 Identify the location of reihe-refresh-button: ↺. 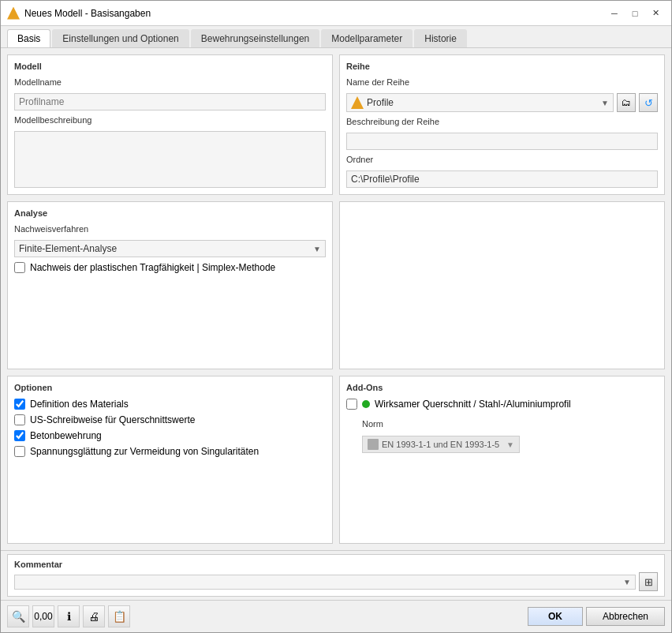
(648, 103).